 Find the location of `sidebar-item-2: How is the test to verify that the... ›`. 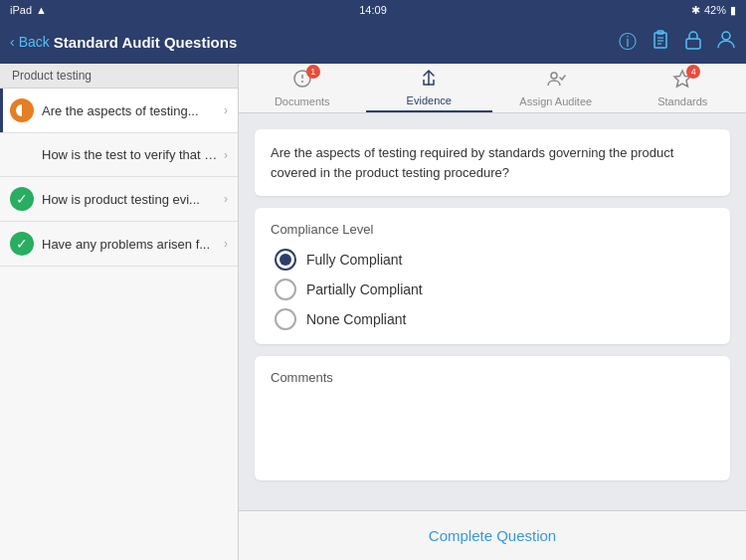

sidebar-item-2: How is the test to verify that the... › is located at coordinates (119, 155).